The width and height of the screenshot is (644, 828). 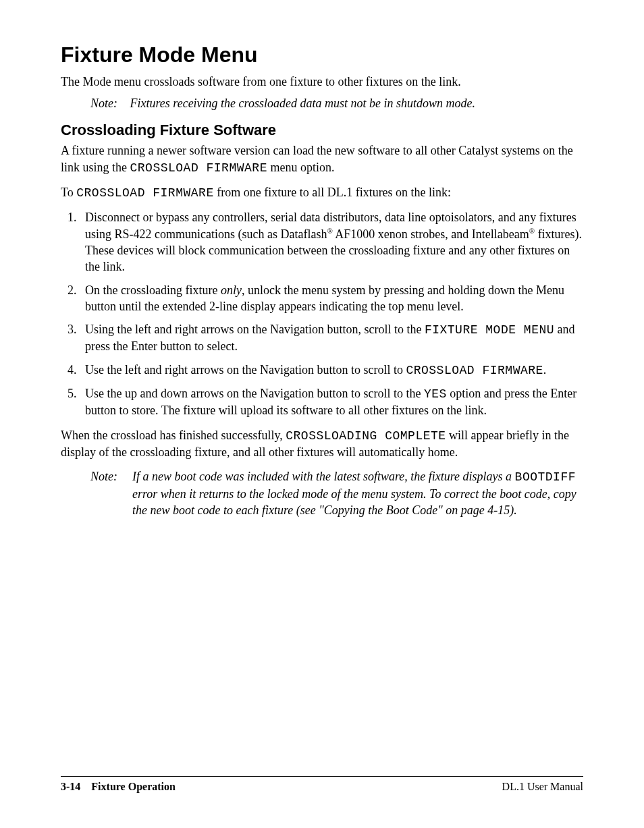 What do you see at coordinates (331, 402) in the screenshot?
I see `step-5: Use the up and down arrows on the Naviga…` at bounding box center [331, 402].